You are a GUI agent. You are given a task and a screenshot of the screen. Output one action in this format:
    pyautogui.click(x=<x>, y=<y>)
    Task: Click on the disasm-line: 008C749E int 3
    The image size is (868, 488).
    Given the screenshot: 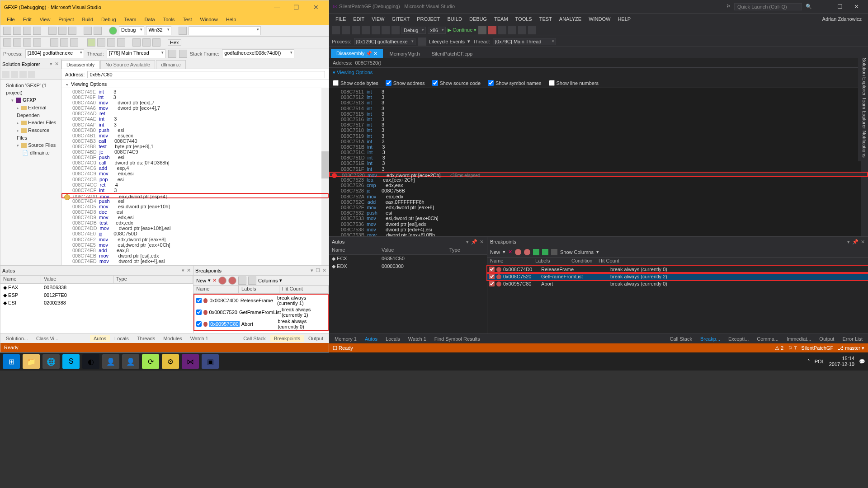 What is the action you would take?
    pyautogui.click(x=195, y=92)
    